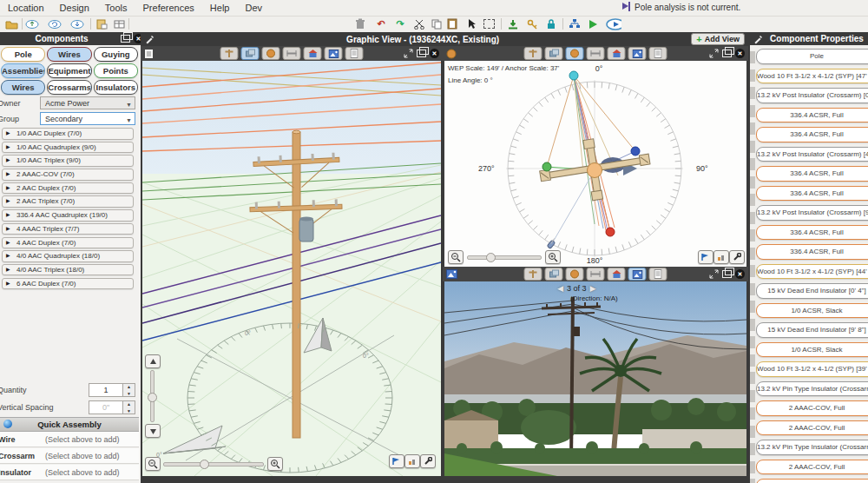 This screenshot has width=868, height=483. What do you see at coordinates (69, 87) in the screenshot?
I see `tab-type-crossarms: Crossarms` at bounding box center [69, 87].